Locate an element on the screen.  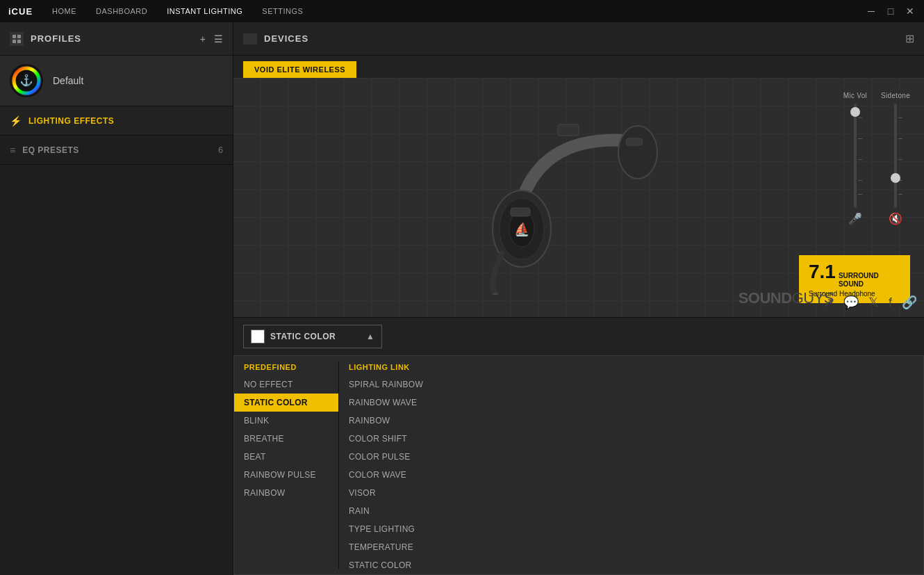
effect-breathe: BREATHE is located at coordinates (286, 439).